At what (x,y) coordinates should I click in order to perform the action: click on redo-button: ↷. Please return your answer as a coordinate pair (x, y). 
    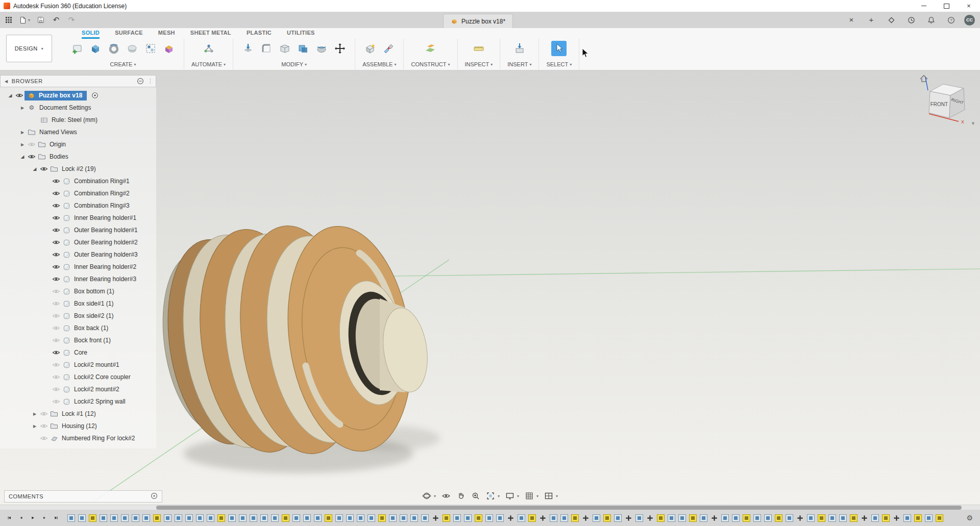
    Looking at the image, I should click on (71, 20).